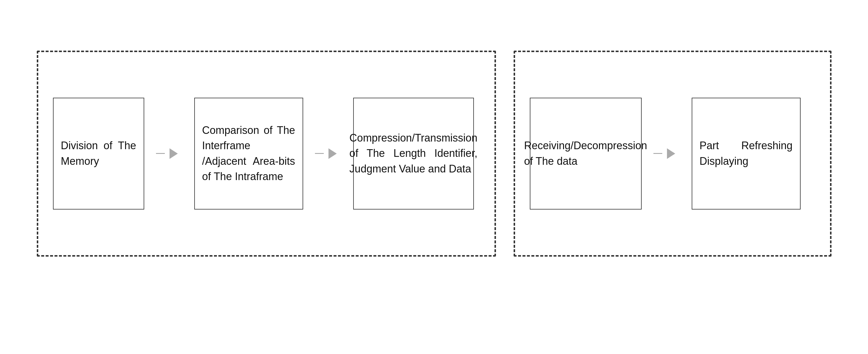  I want to click on division-box: Division of The Memory, so click(98, 154).